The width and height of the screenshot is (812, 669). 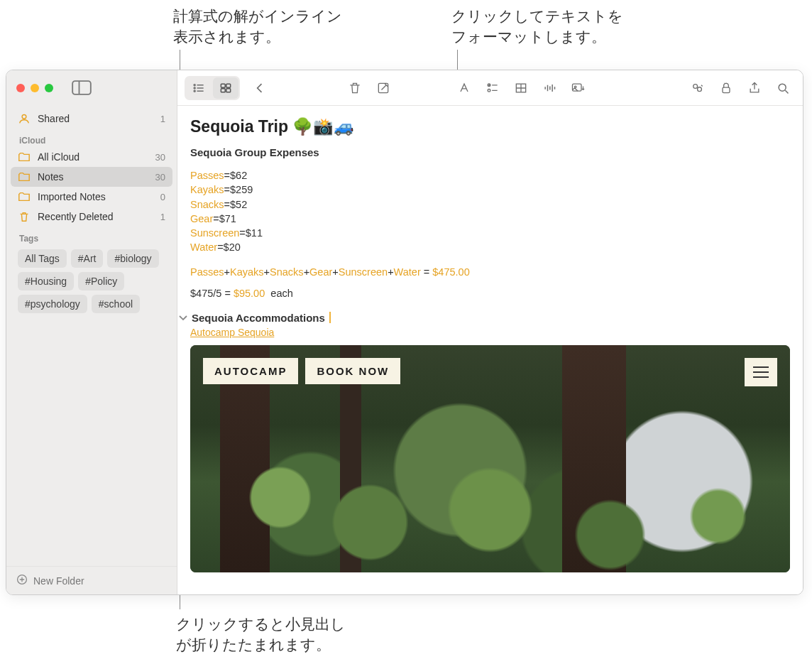 I want to click on trash-icon, so click(x=24, y=217).